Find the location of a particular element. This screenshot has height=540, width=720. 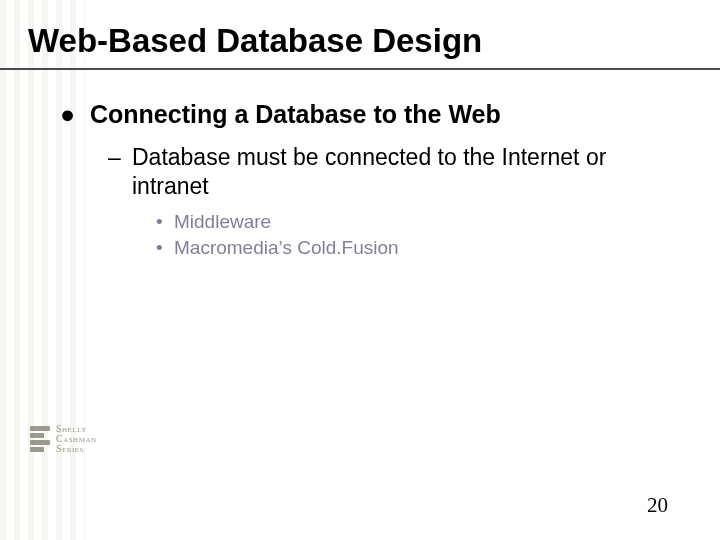

logo-mark-icon is located at coordinates (40, 439).